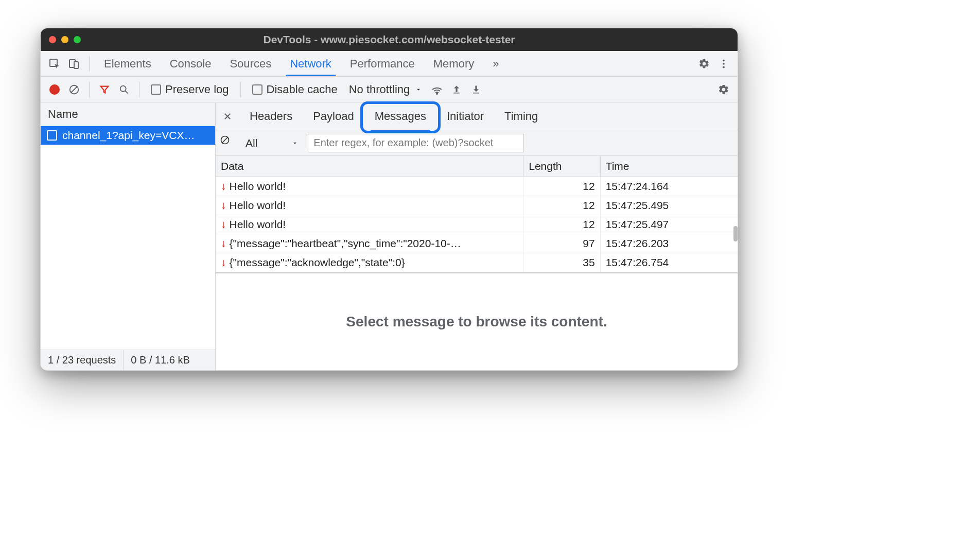 This screenshot has height=555, width=980. Describe the element at coordinates (669, 206) in the screenshot. I see `message-time: 15:47:25.495` at that location.